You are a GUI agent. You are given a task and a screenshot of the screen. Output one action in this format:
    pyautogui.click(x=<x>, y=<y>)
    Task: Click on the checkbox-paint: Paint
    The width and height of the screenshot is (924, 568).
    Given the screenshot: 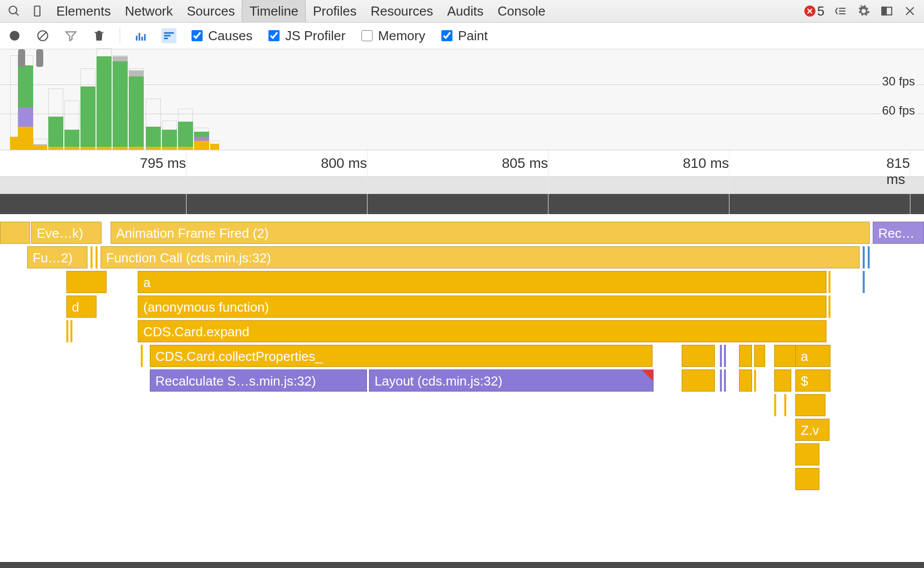 What is the action you would take?
    pyautogui.click(x=464, y=36)
    